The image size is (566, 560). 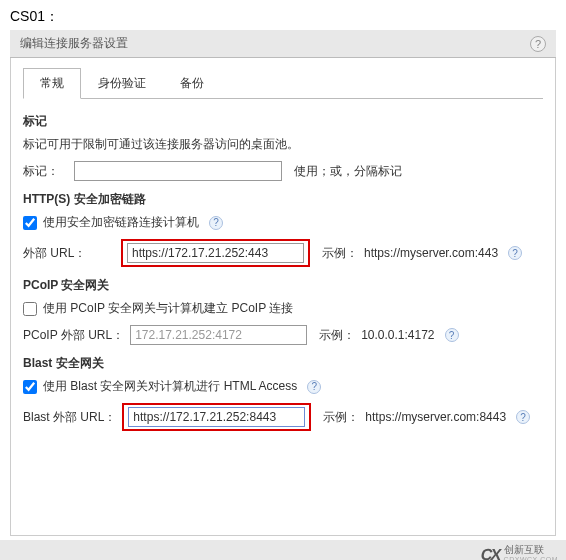 What do you see at coordinates (216, 417) in the screenshot?
I see `blast-url-input` at bounding box center [216, 417].